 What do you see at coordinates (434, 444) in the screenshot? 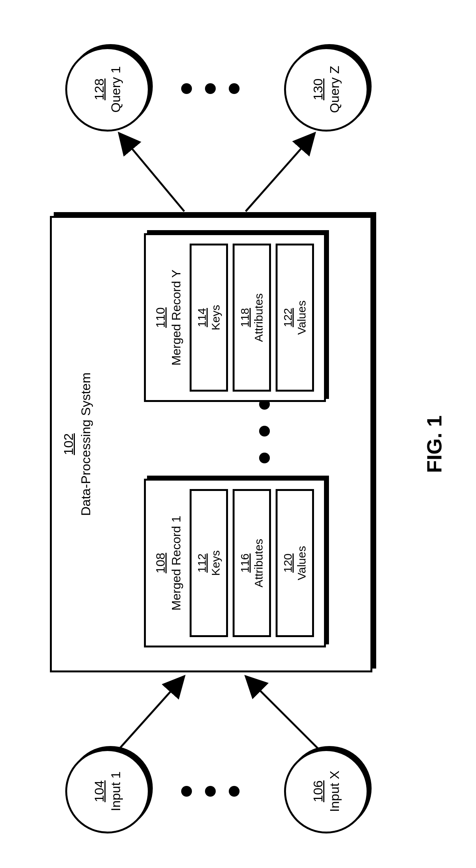
I see `figure-caption: FIG. 1` at bounding box center [434, 444].